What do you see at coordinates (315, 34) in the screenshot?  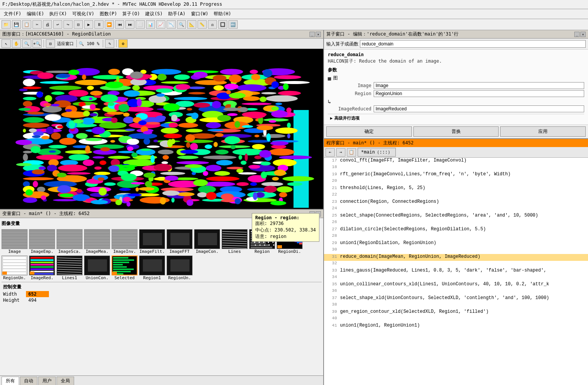 I see `graphics-window-controls: _ ✕` at bounding box center [315, 34].